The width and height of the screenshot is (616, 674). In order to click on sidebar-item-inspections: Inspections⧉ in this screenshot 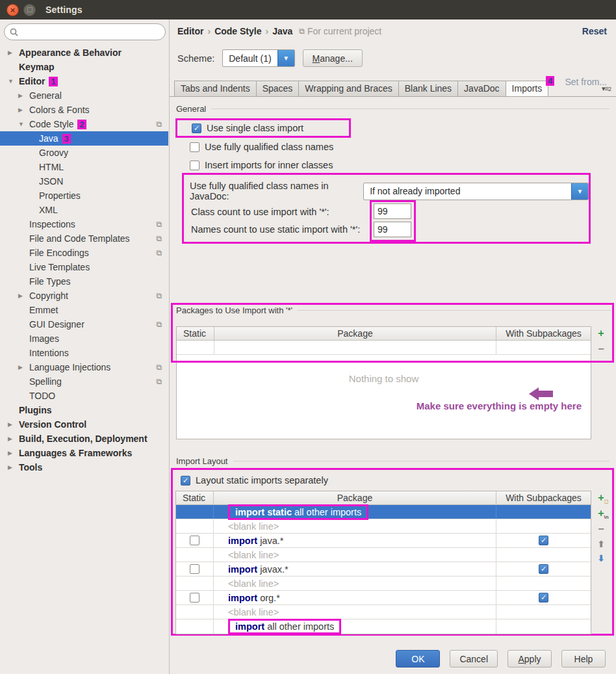, I will do `click(84, 224)`.